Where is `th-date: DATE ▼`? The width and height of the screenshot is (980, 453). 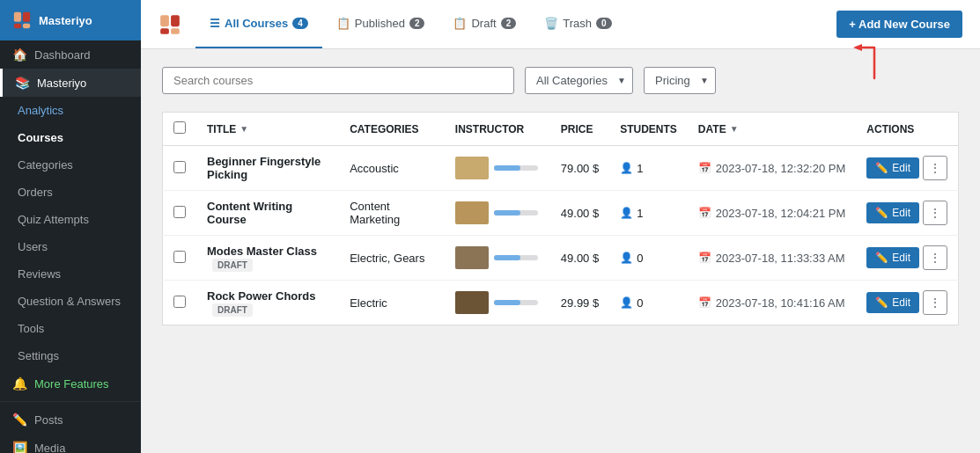 th-date: DATE ▼ is located at coordinates (771, 129).